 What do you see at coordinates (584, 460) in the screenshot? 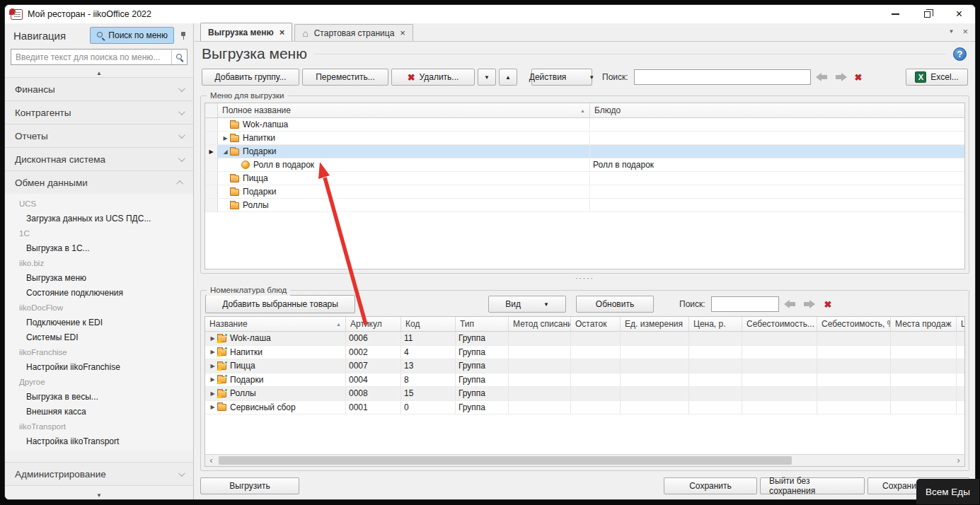
I see `horizontal-scrollbar: ‹ ›` at bounding box center [584, 460].